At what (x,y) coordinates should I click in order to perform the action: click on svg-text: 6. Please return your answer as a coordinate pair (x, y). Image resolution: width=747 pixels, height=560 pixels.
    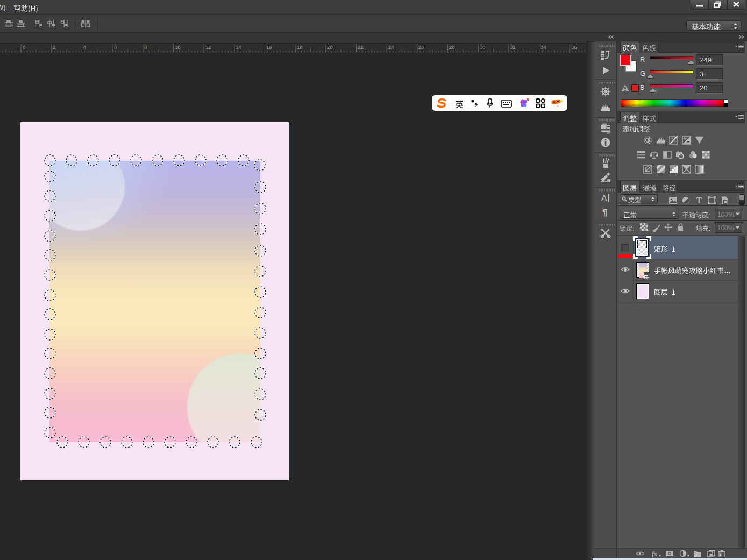
    Looking at the image, I should click on (115, 47).